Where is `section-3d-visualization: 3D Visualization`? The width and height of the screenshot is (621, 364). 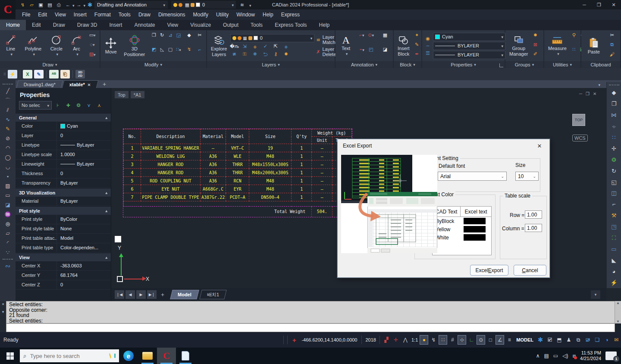 section-3d-visualization: 3D Visualization is located at coordinates (63, 192).